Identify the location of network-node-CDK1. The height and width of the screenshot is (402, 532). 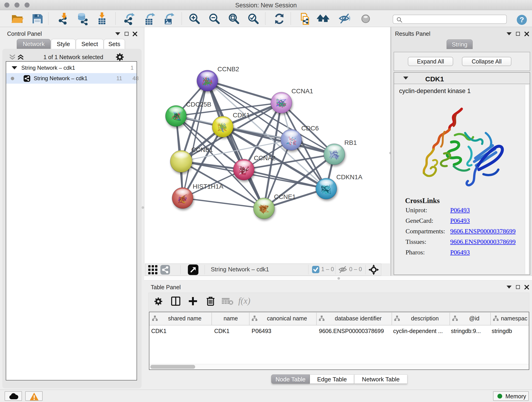
(223, 127).